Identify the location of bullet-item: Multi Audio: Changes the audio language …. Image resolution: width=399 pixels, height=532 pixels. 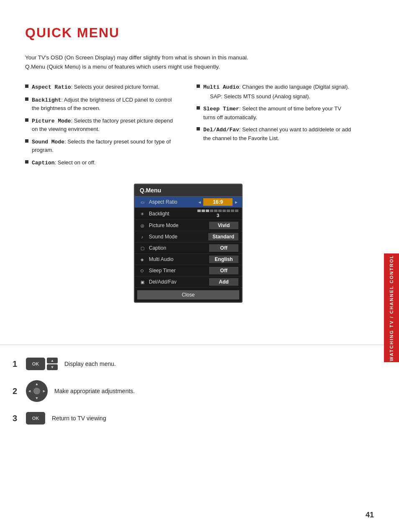
(274, 92).